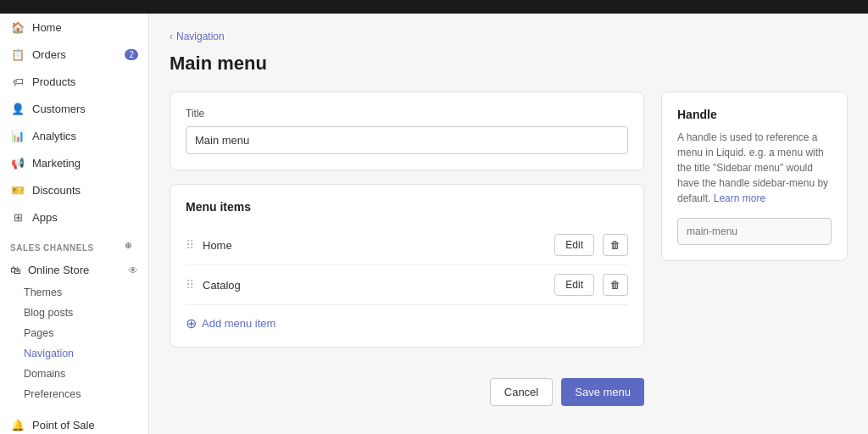 This screenshot has width=868, height=434. I want to click on sidebar-item-home: 🏠 Home, so click(75, 27).